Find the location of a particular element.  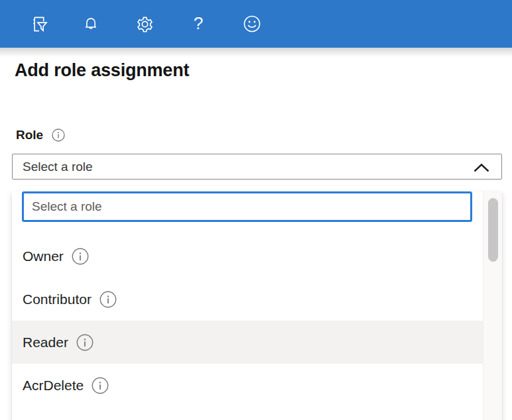

scrollbar-thumb is located at coordinates (493, 230).